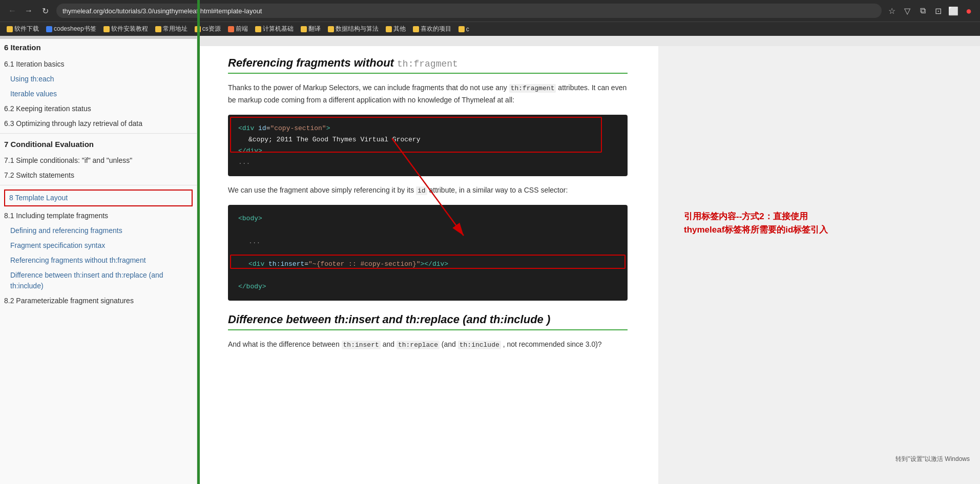 This screenshot has width=980, height=484. What do you see at coordinates (12, 11) in the screenshot?
I see `back-button: ←` at bounding box center [12, 11].